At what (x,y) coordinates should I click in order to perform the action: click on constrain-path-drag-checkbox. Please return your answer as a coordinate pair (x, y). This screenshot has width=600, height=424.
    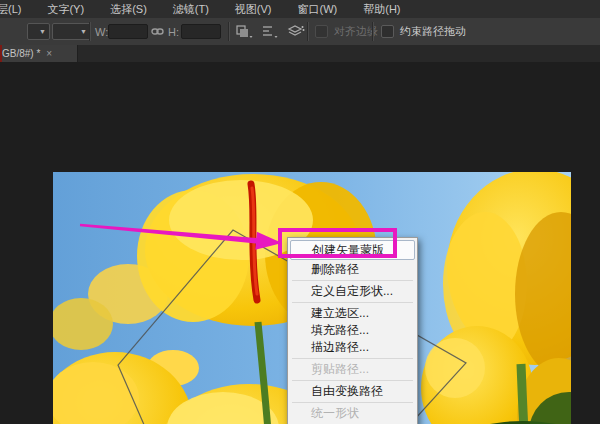
    Looking at the image, I should click on (388, 32).